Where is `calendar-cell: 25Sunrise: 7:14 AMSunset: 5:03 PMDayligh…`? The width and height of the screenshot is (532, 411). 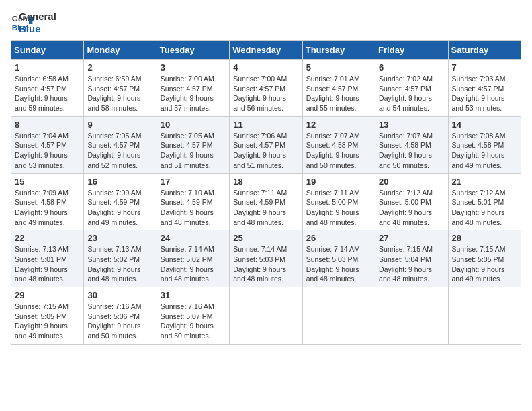
calendar-cell: 25Sunrise: 7:14 AMSunset: 5:03 PMDayligh… is located at coordinates (266, 259).